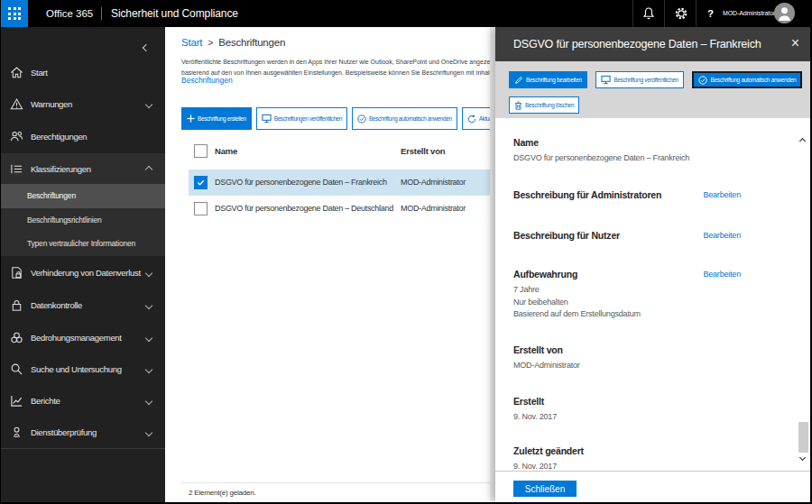 The height and width of the screenshot is (504, 812). What do you see at coordinates (83, 272) in the screenshot?
I see `sidebar-item-verhinderung-von-datenverlust: Verhinderung von Datenverlust` at bounding box center [83, 272].